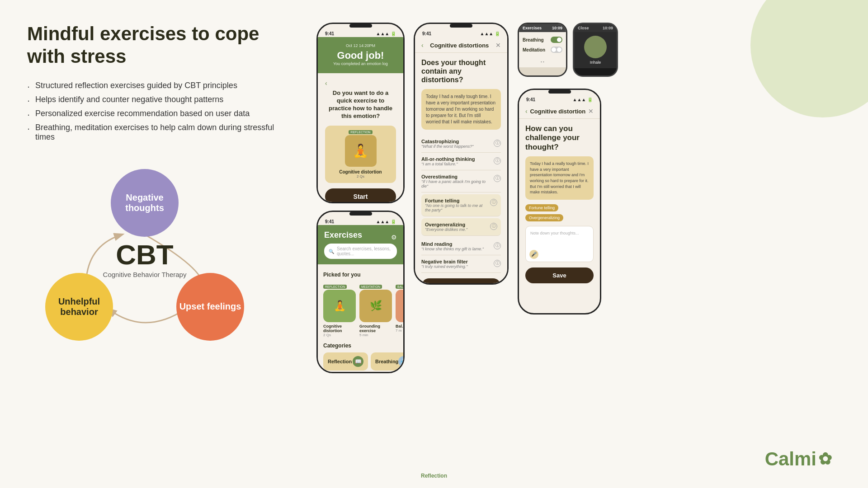 This screenshot has height=488, width=868. What do you see at coordinates (361, 138) in the screenshot?
I see `phone1-body: ‹ Do you want to do a quick exercise to …` at bounding box center [361, 138].